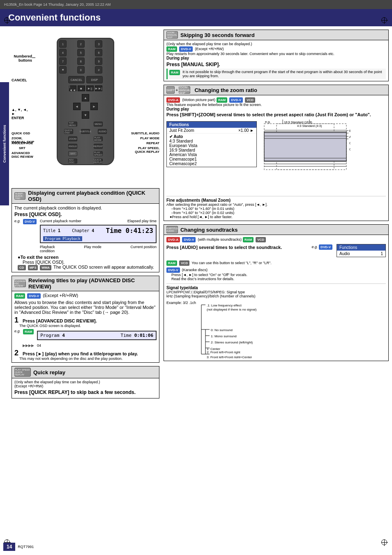 The height and width of the screenshot is (555, 392). Describe the element at coordinates (85, 88) in the screenshot. I see `transport-area: |◄◄ ■ ►|| ►►|` at that location.